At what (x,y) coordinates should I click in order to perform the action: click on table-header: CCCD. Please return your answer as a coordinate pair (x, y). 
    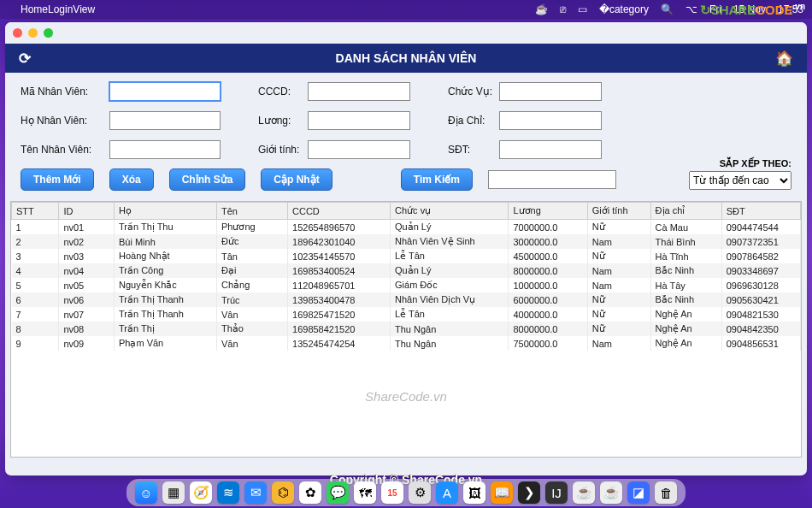
    Looking at the image, I should click on (339, 211).